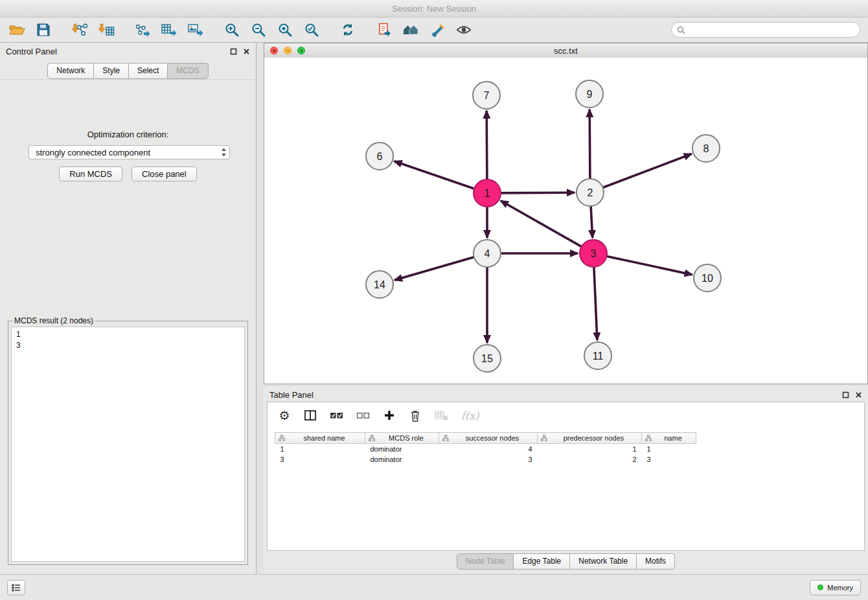 This screenshot has height=600, width=868. What do you see at coordinates (589, 459) in the screenshot?
I see `table-cell: 2` at bounding box center [589, 459].